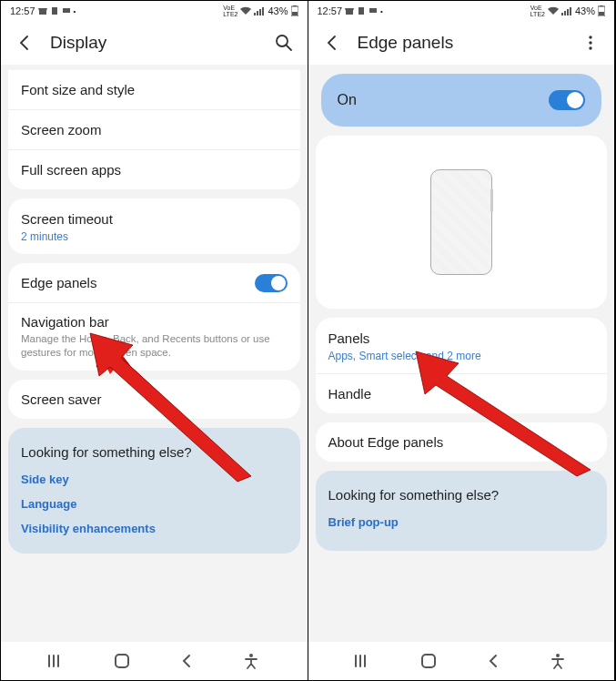  I want to click on more-button, so click(591, 43).